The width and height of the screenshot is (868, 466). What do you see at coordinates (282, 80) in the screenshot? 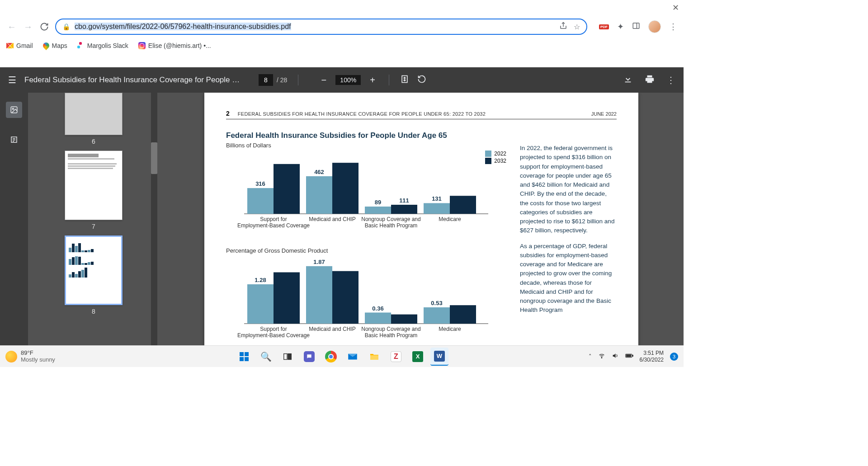
I see `page-total: / 28` at bounding box center [282, 80].